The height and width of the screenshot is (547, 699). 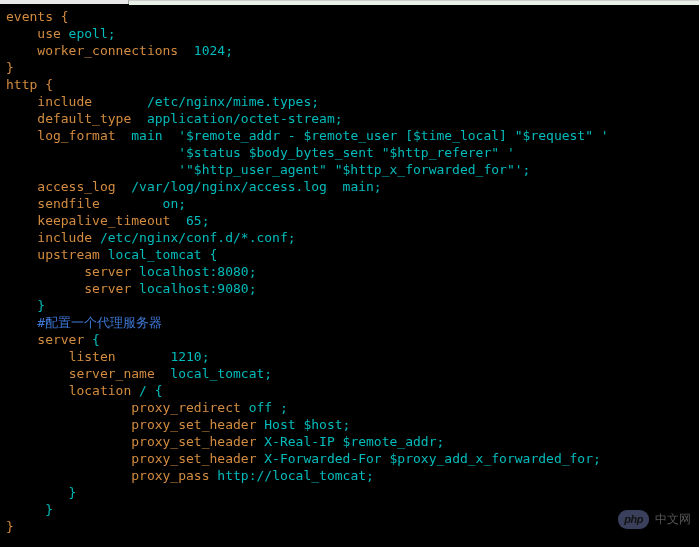 What do you see at coordinates (38, 16) in the screenshot?
I see `code-line: events {` at bounding box center [38, 16].